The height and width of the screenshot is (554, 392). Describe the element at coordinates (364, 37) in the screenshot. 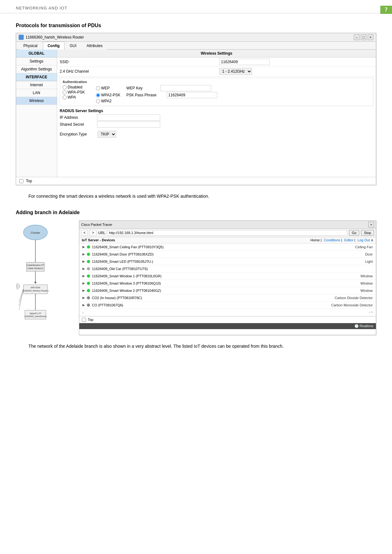

I see `maximize-button: □` at that location.